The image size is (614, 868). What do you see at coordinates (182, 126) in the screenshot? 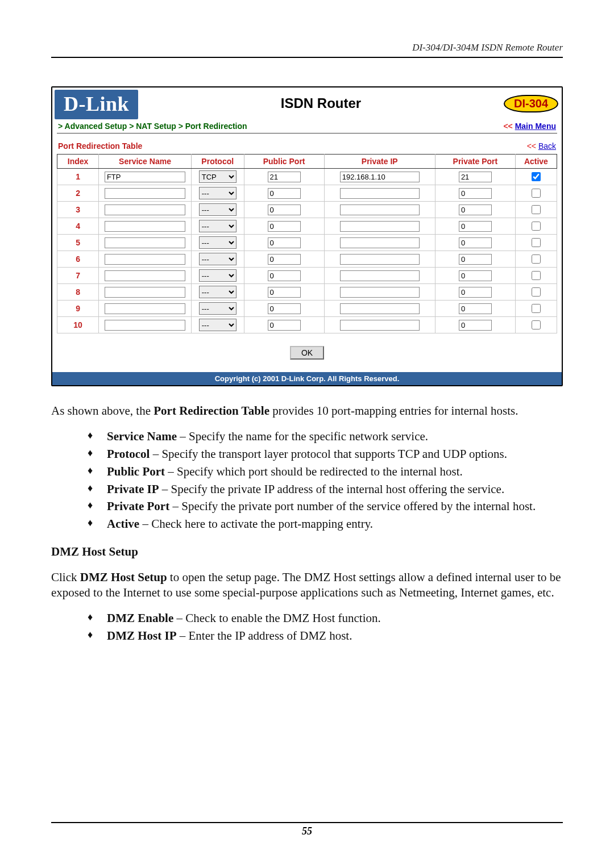
I see `breadcrumb-arrow: >` at bounding box center [182, 126].